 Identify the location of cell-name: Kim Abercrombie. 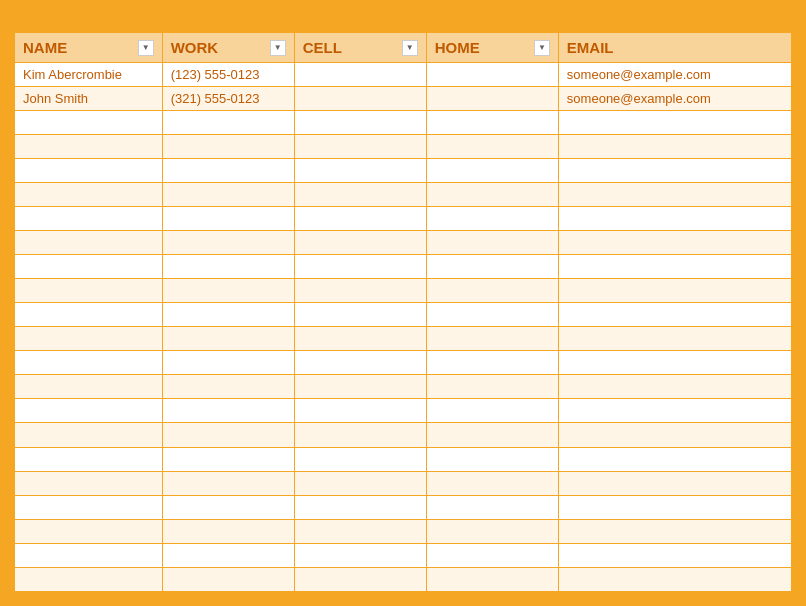
(89, 75).